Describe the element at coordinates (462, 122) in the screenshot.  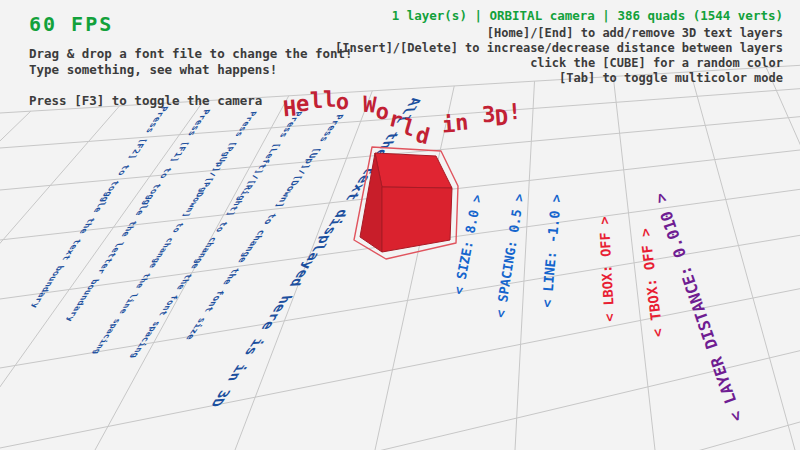
I see `headline-char: n` at that location.